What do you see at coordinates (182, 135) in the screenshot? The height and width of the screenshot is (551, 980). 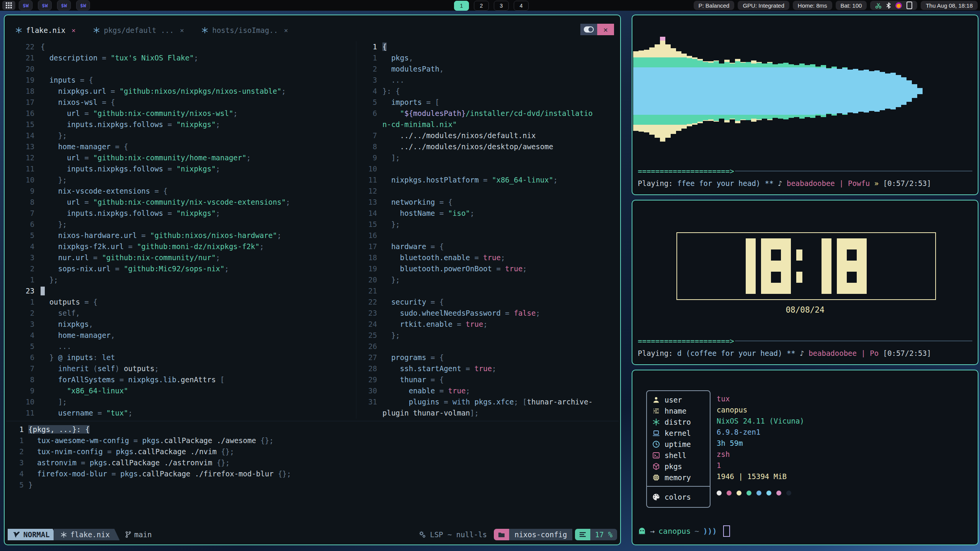 I see `code-line: 14 };` at bounding box center [182, 135].